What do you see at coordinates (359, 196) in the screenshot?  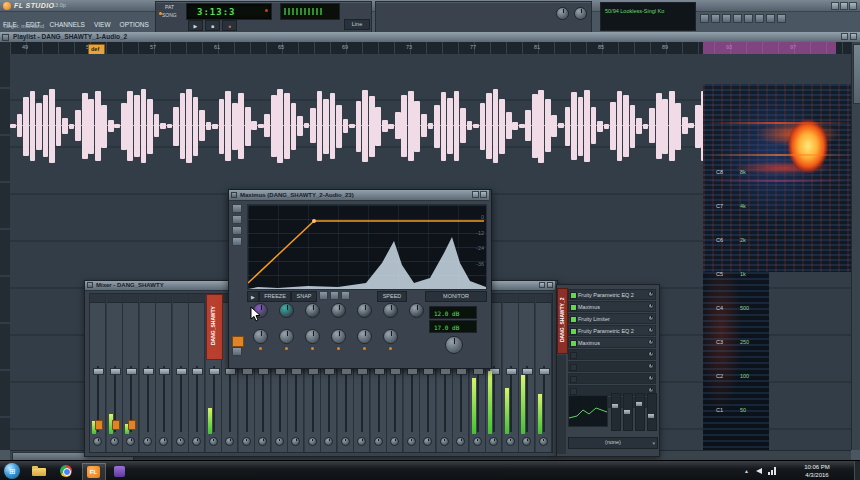 I see `maximus-titlebar: Maximus (DANG_SHAWTY_2-Audio_23)` at bounding box center [359, 196].